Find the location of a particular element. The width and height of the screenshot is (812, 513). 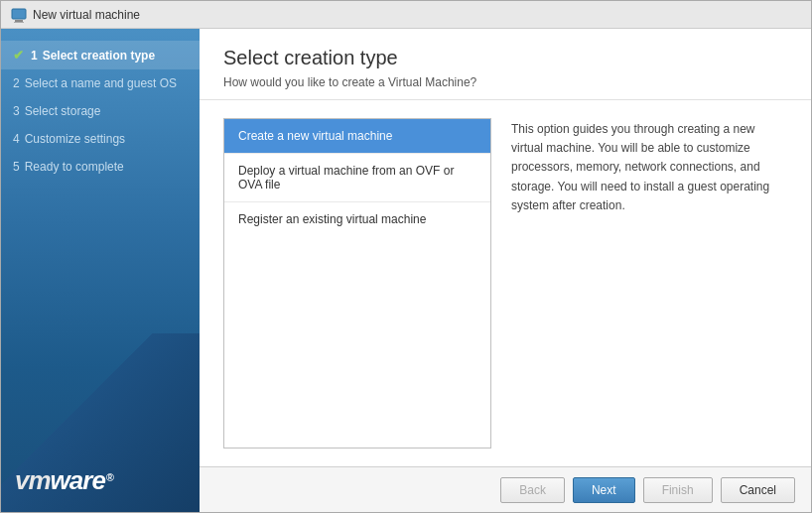

option-register-existing: Register an existing virtual machine is located at coordinates (357, 219).